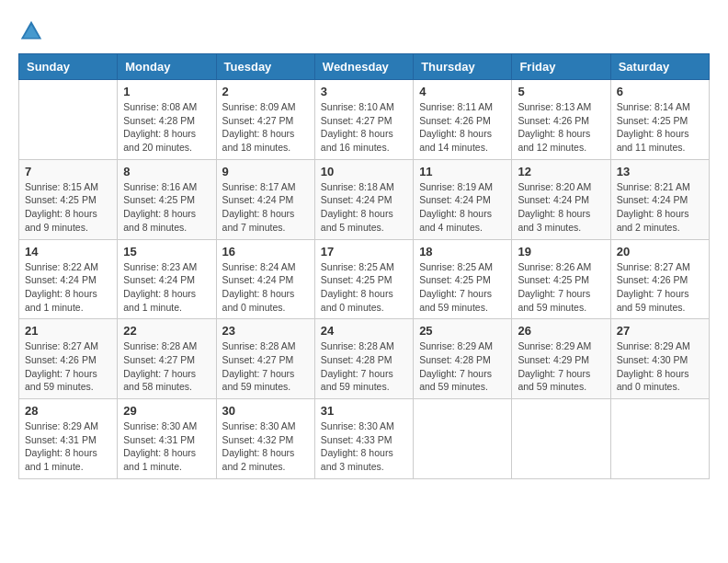  I want to click on calendar-cell: 2Sunrise: 8:09 AMSunset: 4:27 PMDaylight…, so click(265, 120).